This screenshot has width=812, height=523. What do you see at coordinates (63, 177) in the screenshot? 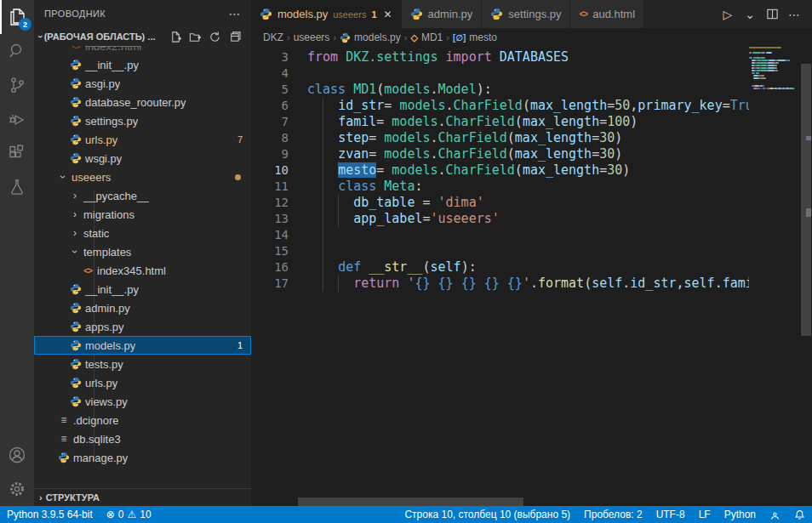
I see `chevron-down-icon: ›` at bounding box center [63, 177].